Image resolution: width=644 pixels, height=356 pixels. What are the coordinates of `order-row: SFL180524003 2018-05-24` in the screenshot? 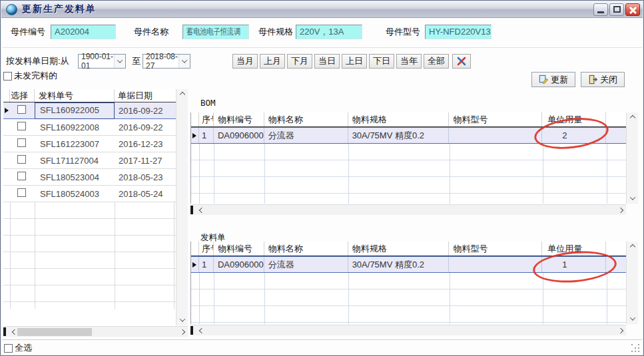 It's located at (96, 194).